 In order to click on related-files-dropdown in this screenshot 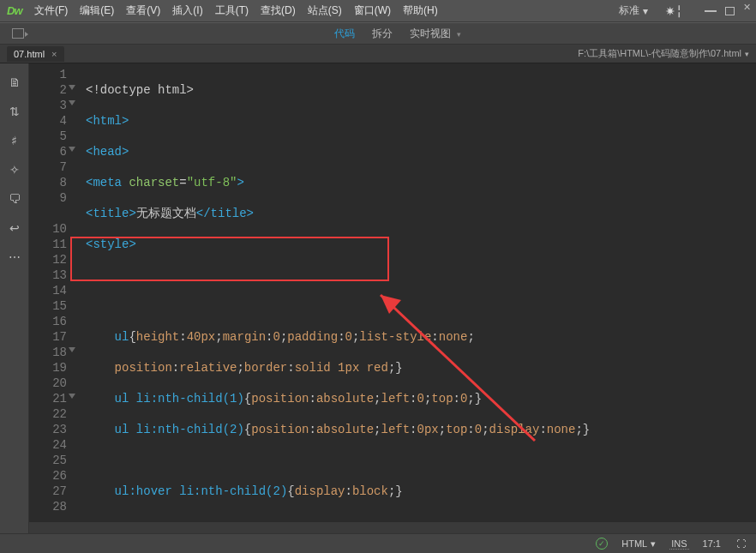, I will do `click(18, 33)`.